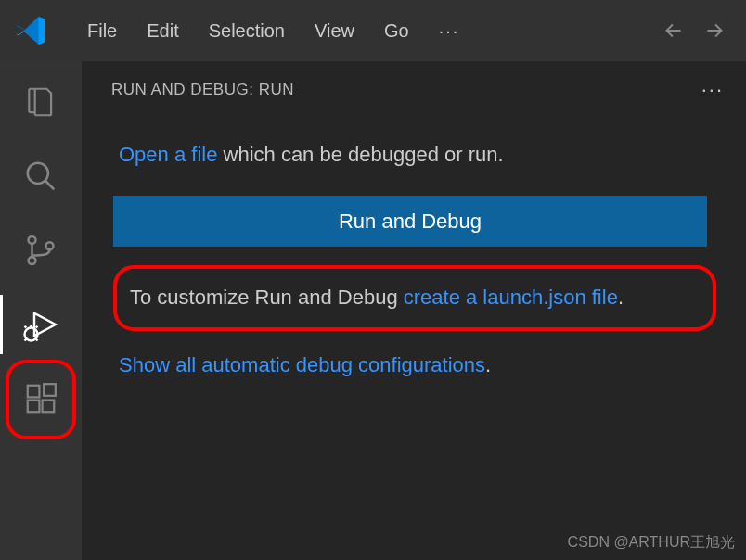 The height and width of the screenshot is (560, 746). Describe the element at coordinates (422, 154) in the screenshot. I see `open-file-text: Open a file which can be debugged or run…` at that location.